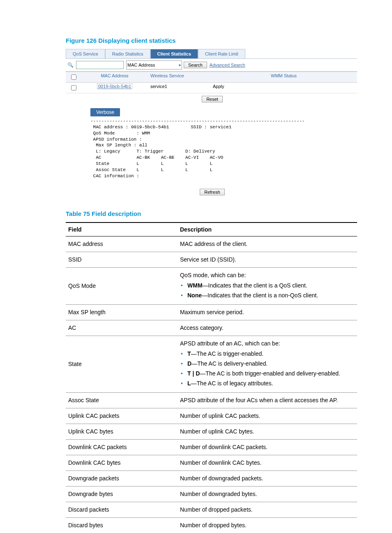  What do you see at coordinates (230, 343) in the screenshot?
I see `desc-lead: APSD attribute of an AC, which can be:` at bounding box center [230, 343].